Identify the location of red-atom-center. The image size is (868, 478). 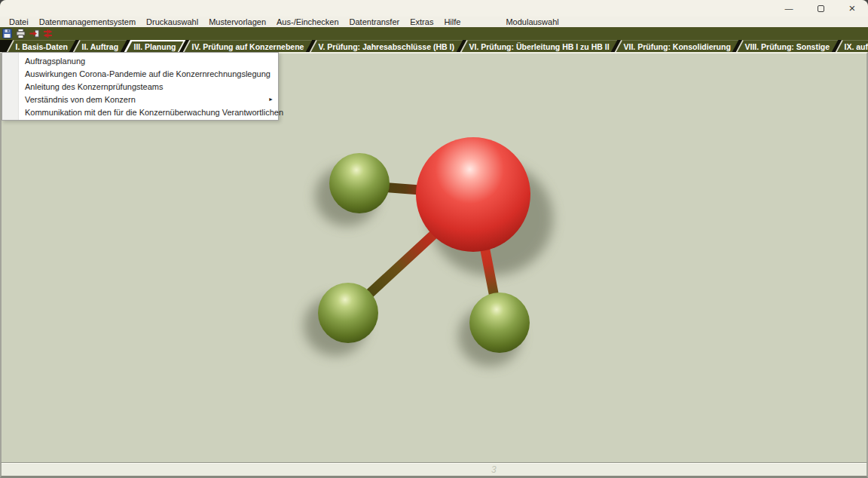
(473, 195).